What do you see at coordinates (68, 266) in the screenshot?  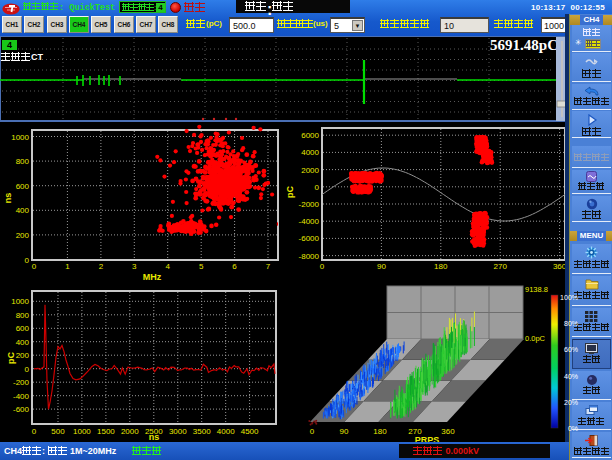 I see `svg-text: 1` at bounding box center [68, 266].